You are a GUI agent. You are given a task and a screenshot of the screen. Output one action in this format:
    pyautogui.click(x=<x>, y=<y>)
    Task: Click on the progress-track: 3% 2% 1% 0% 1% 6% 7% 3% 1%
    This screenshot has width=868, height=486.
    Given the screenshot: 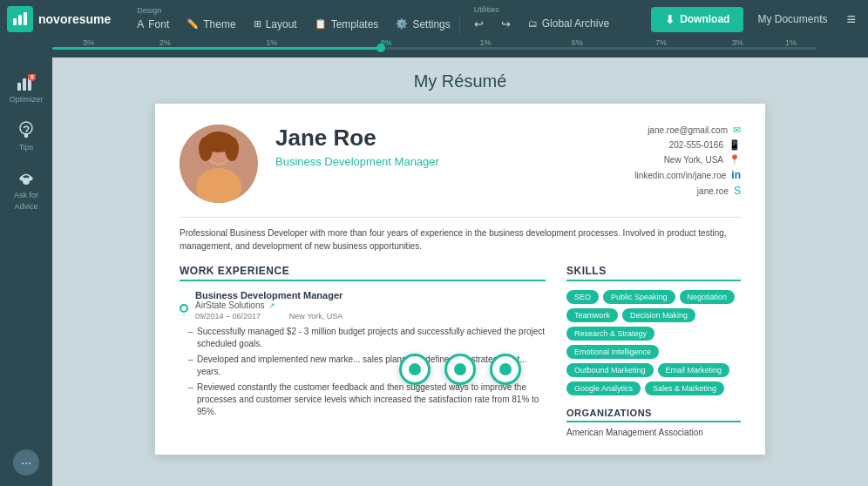 What is the action you would take?
    pyautogui.click(x=434, y=49)
    